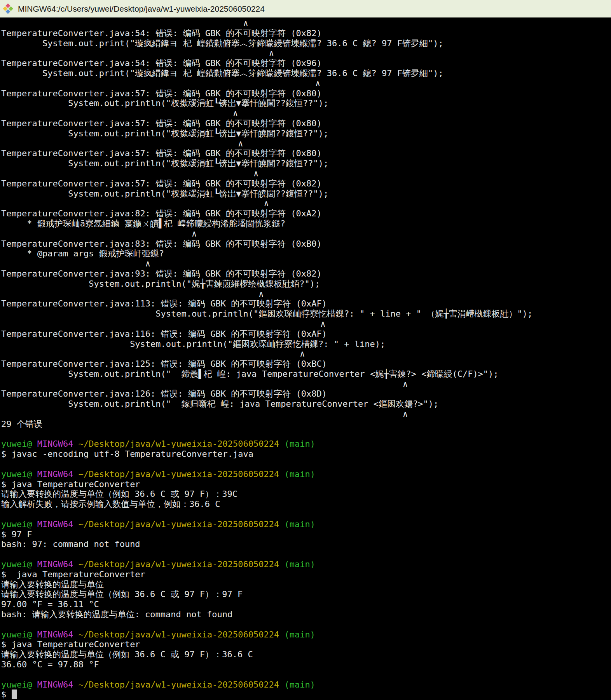 Image resolution: width=611 pixels, height=700 pixels. What do you see at coordinates (164, 394) in the screenshot?
I see `terminal-text-segment: TemperatureConverter.java:126: 错误: 编码 GB…` at bounding box center [164, 394].